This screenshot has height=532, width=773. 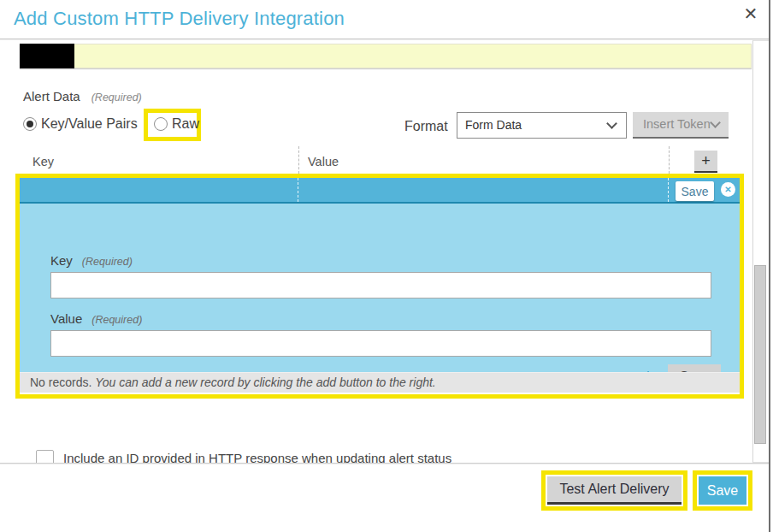 I want to click on test-alert-delivery-button: Test Alert Delivery, so click(x=614, y=491).